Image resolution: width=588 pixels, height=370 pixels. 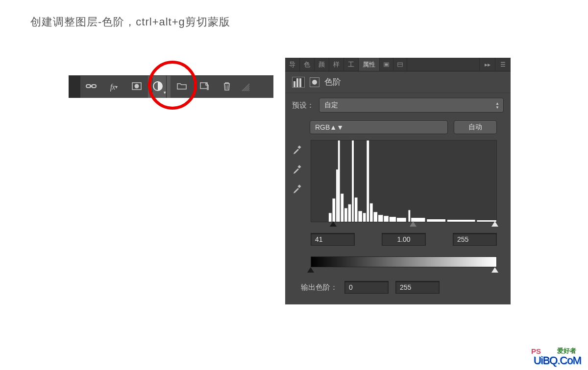 What do you see at coordinates (182, 87) in the screenshot?
I see `new-group-button` at bounding box center [182, 87].